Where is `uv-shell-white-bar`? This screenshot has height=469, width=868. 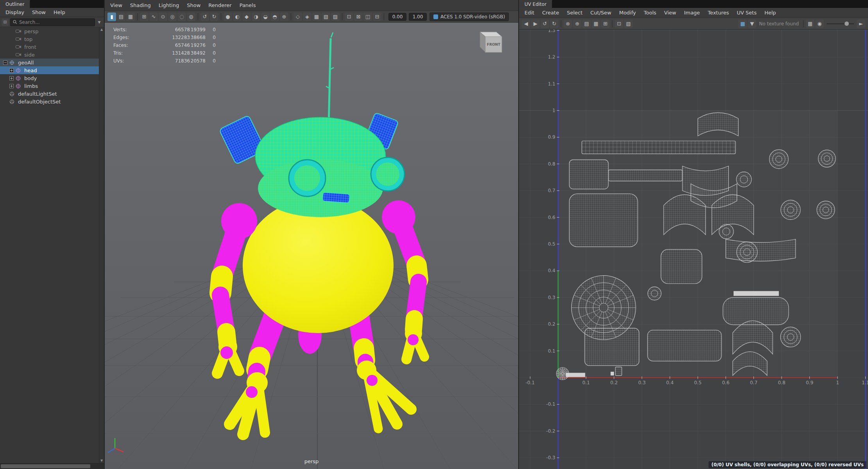
uv-shell-white-bar is located at coordinates (756, 293).